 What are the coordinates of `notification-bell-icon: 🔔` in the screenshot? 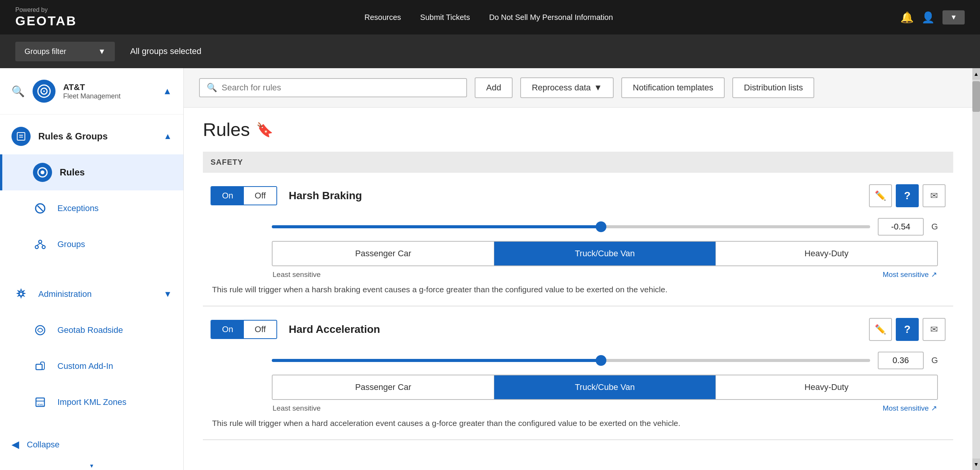 It's located at (907, 18).